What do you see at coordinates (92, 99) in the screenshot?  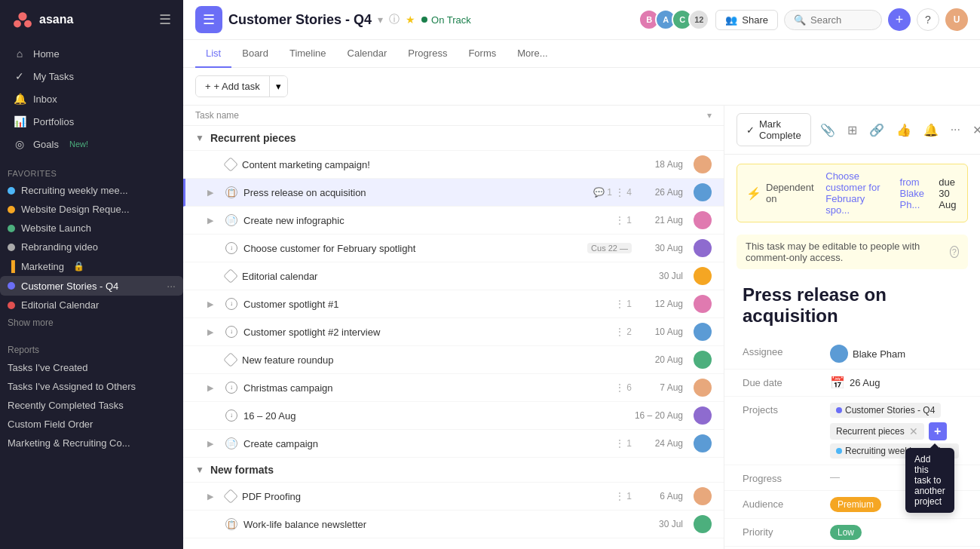 I see `nav-item-inbox: 🔔 Inbox` at bounding box center [92, 99].